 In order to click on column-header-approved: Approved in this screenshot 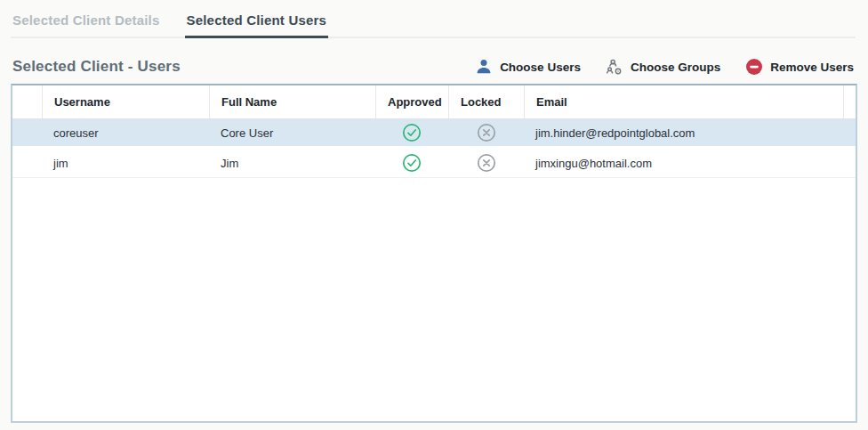, I will do `click(412, 101)`.